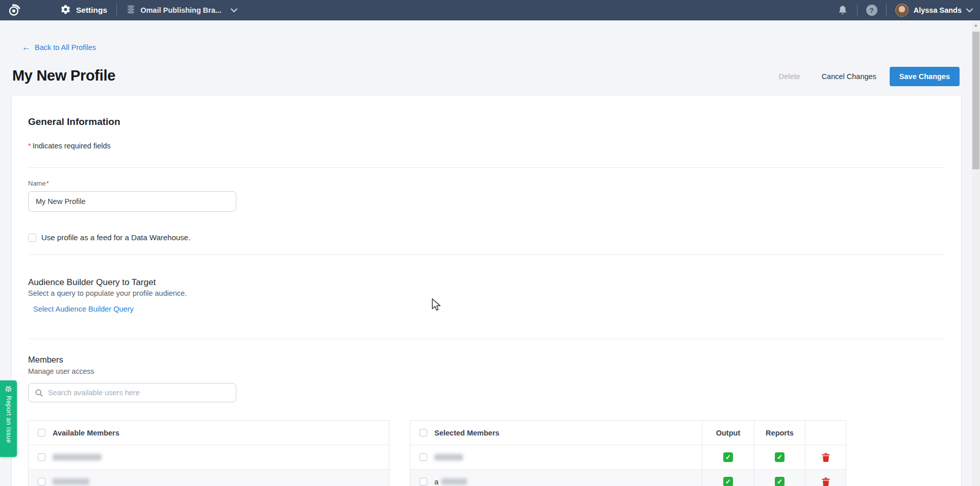 The height and width of the screenshot is (486, 980). I want to click on member-name-prefix: a, so click(436, 482).